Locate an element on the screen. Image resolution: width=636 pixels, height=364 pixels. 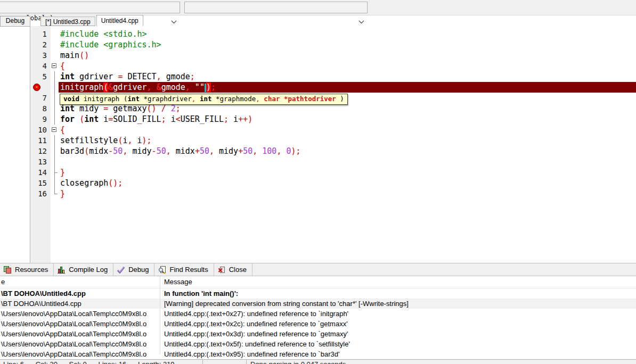
line-number: 16 is located at coordinates (43, 194).